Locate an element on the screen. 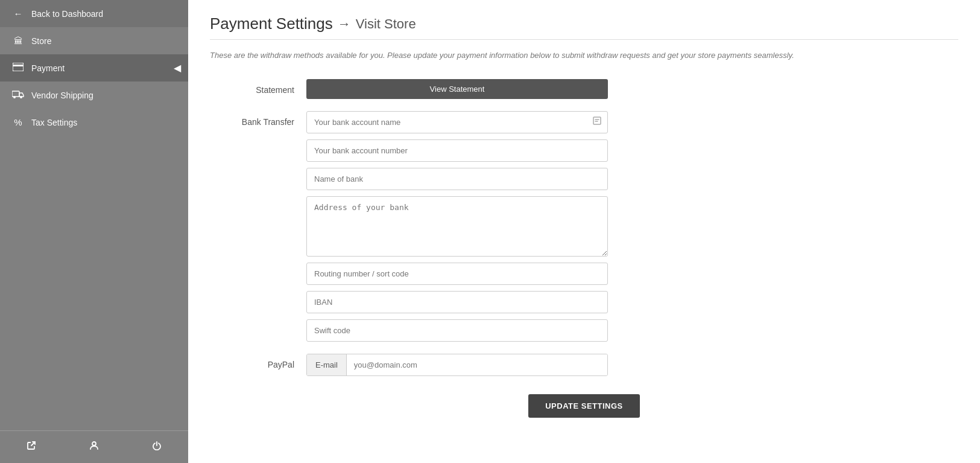 The height and width of the screenshot is (463, 980). sidebar-item-label: Back to Dashboard is located at coordinates (68, 14).